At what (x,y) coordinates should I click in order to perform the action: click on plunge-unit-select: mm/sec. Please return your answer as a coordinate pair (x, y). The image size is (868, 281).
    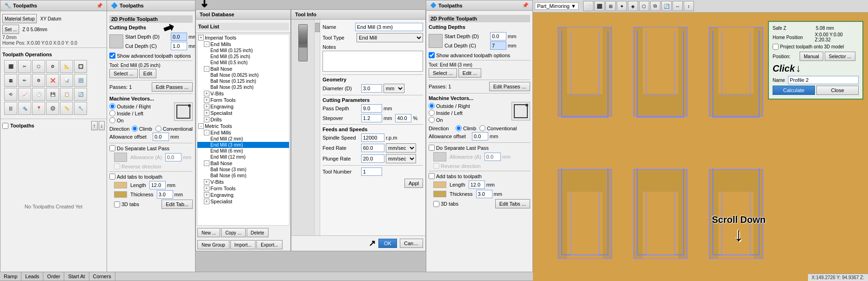
    Looking at the image, I should click on (401, 159).